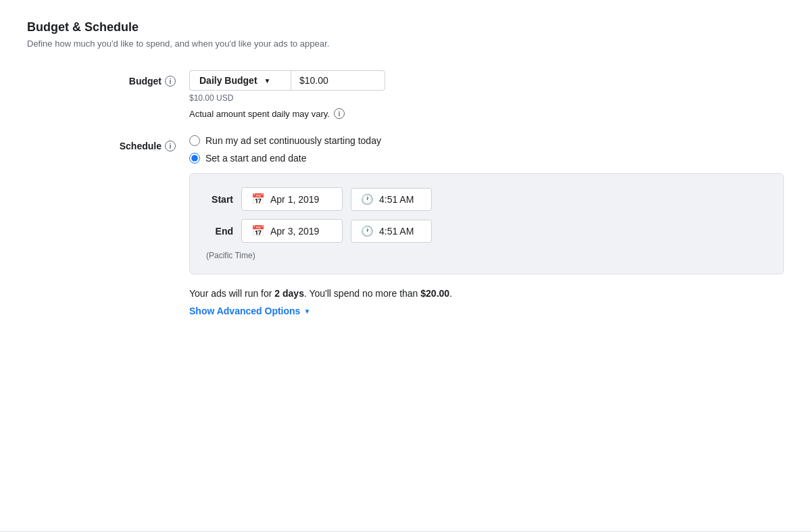 Image resolution: width=811 pixels, height=532 pixels. I want to click on start-label: Start, so click(220, 199).